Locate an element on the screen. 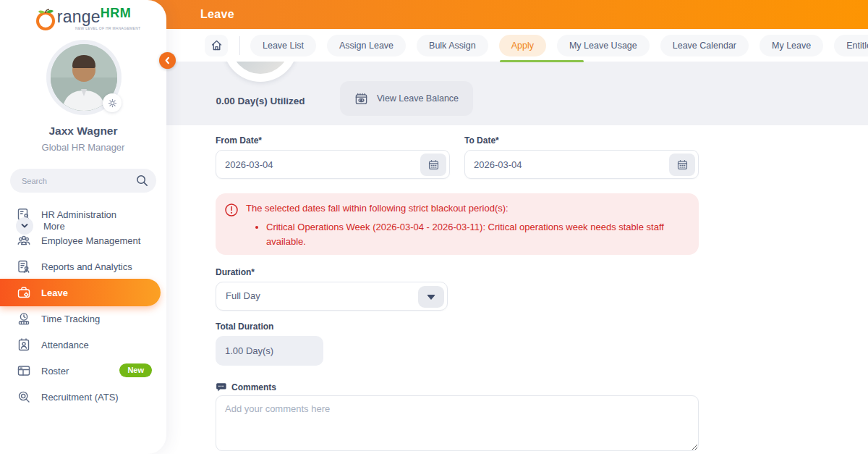 This screenshot has width=868, height=454. user-avatar is located at coordinates (84, 77).